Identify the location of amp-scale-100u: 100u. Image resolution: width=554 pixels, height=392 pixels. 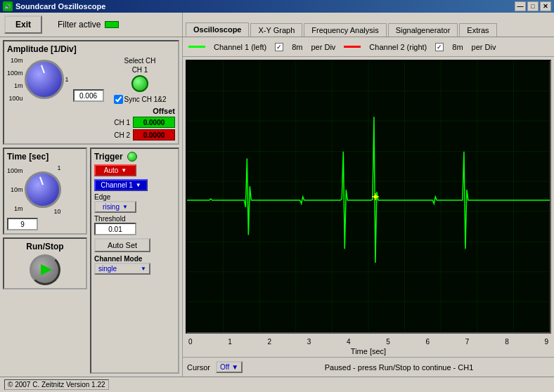
(15, 98).